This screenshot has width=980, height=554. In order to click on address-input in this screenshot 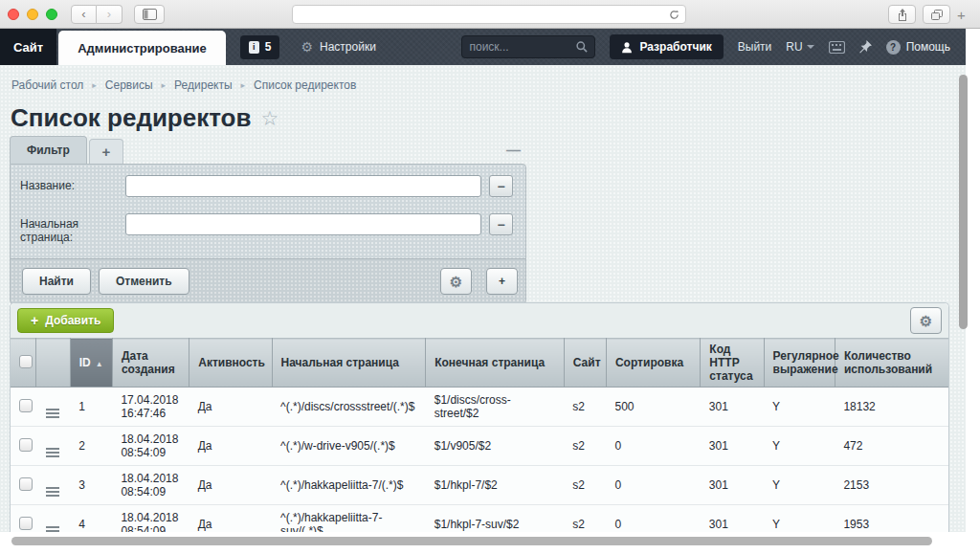, I will do `click(480, 14)`.